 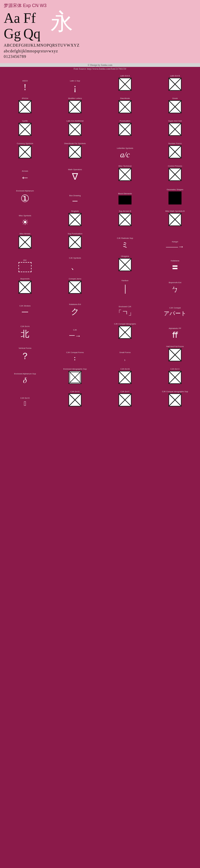 What do you see at coordinates (25, 398) in the screenshot?
I see `block-cell: CJK Ext D𫙊` at bounding box center [25, 398].